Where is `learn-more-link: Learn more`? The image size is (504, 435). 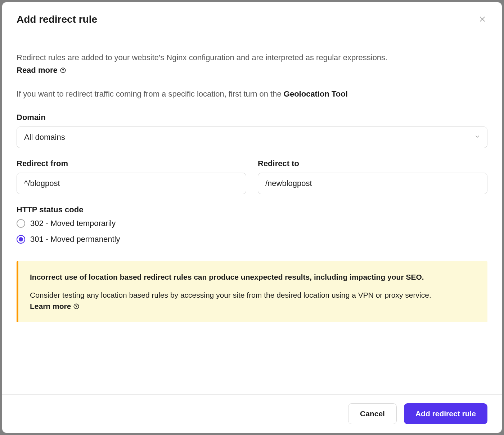
learn-more-link: Learn more is located at coordinates (55, 306).